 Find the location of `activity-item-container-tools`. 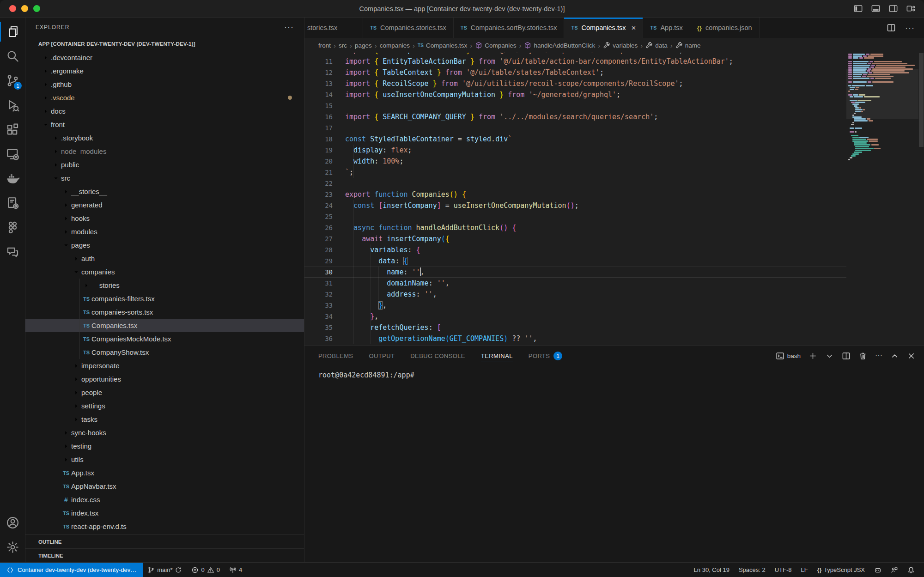

activity-item-container-tools is located at coordinates (12, 203).